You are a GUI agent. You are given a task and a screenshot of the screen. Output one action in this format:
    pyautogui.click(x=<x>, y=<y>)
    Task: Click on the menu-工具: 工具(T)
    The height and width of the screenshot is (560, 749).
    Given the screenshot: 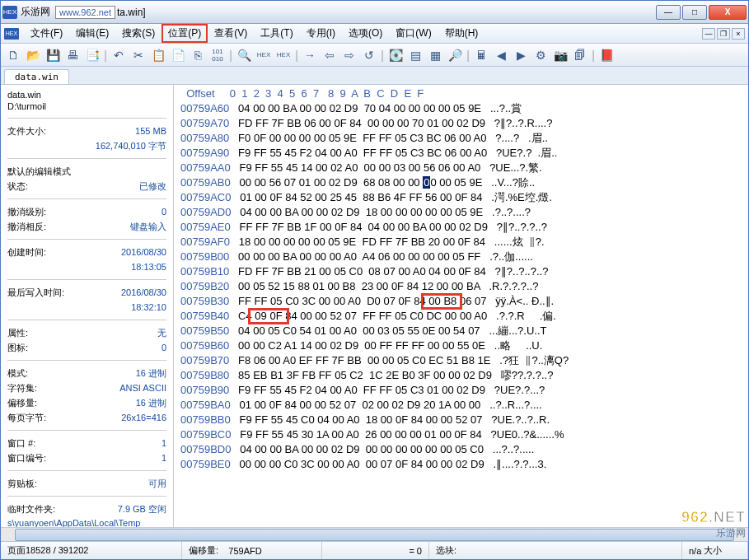 What is the action you would take?
    pyautogui.click(x=277, y=33)
    